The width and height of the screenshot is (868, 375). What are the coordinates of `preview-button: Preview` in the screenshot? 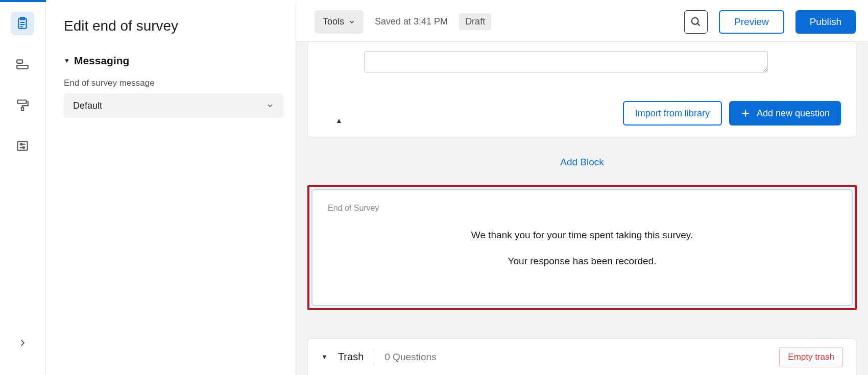 It's located at (752, 22).